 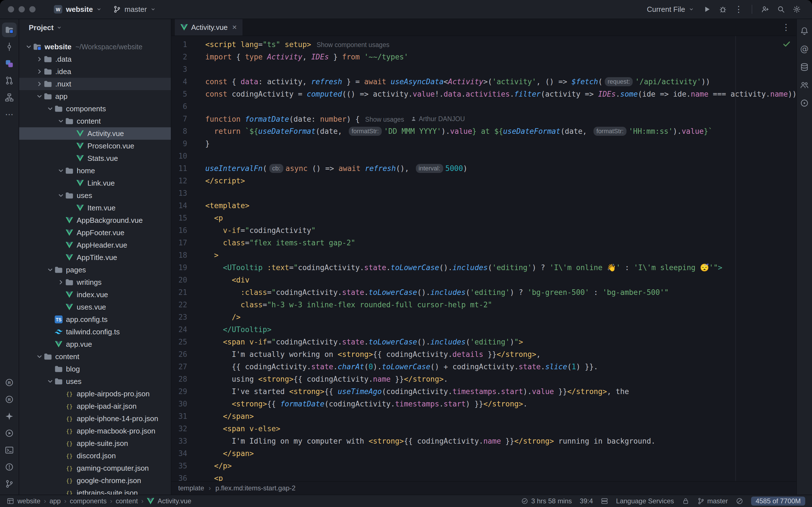 What do you see at coordinates (804, 67) in the screenshot?
I see `tool-stripe-database-button` at bounding box center [804, 67].